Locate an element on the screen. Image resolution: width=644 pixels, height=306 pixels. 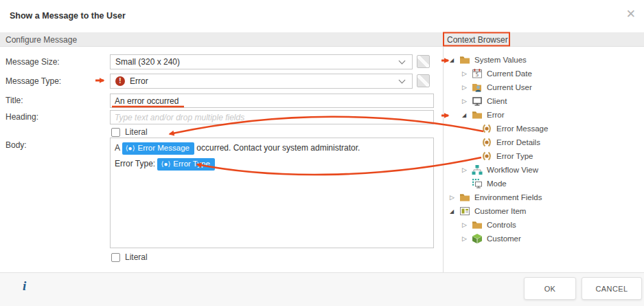
error-message-chip: ⟨●⟩Error Message is located at coordinates (158, 149).